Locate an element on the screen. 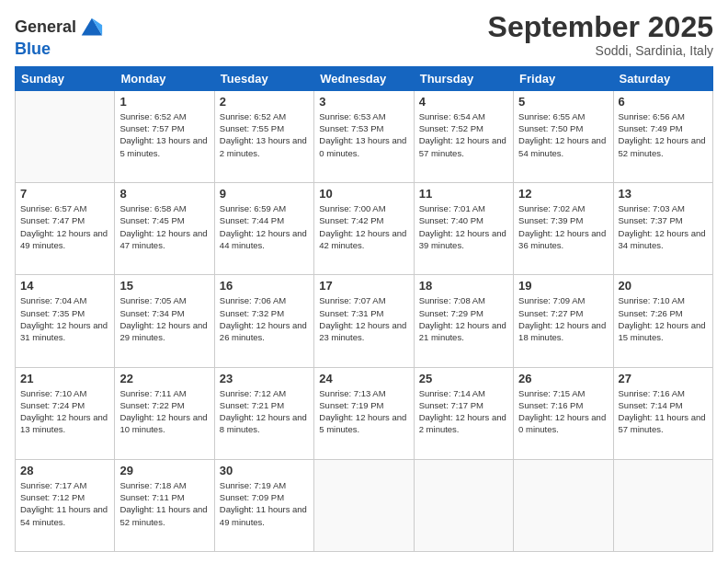  sunrise-text: Sunrise: 7:10 AM is located at coordinates (664, 300).